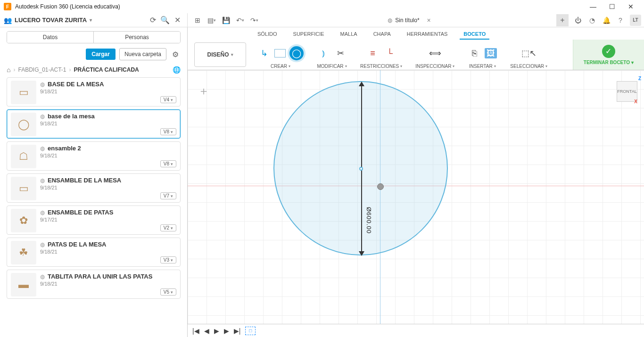 This screenshot has width=644, height=337. I want to click on ribbon-tab-chapa: CHAPA, so click(382, 34).